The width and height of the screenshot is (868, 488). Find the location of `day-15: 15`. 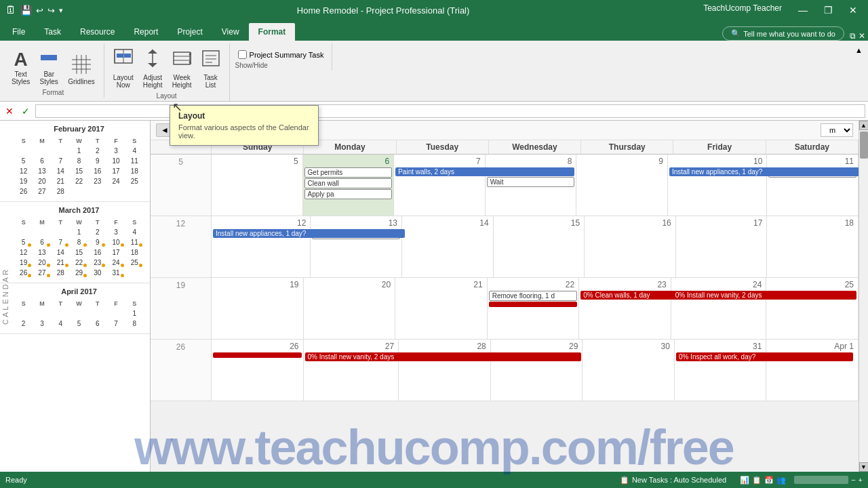

day-15: 15 is located at coordinates (540, 247).